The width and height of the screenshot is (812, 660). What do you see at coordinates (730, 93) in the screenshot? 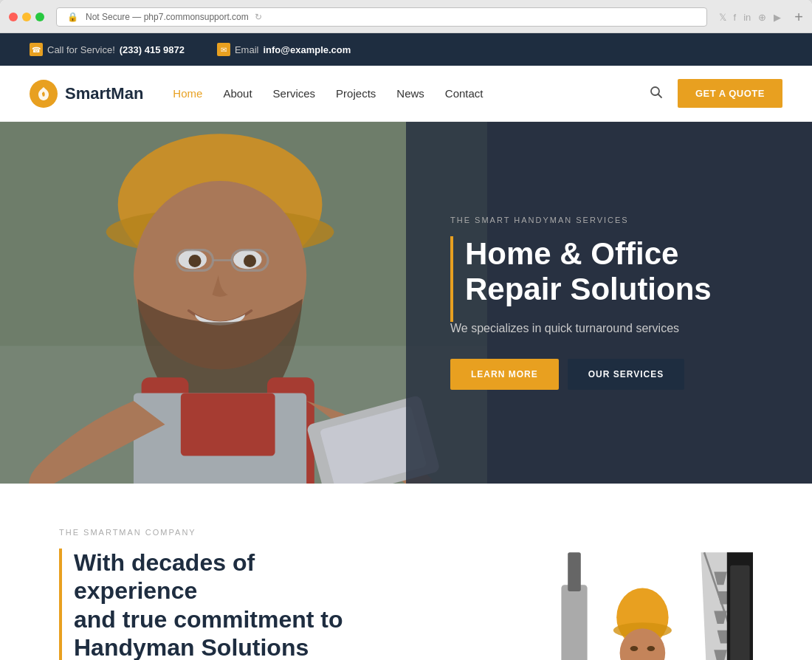
I see `get-quote-button: GET A QUOTE` at bounding box center [730, 93].